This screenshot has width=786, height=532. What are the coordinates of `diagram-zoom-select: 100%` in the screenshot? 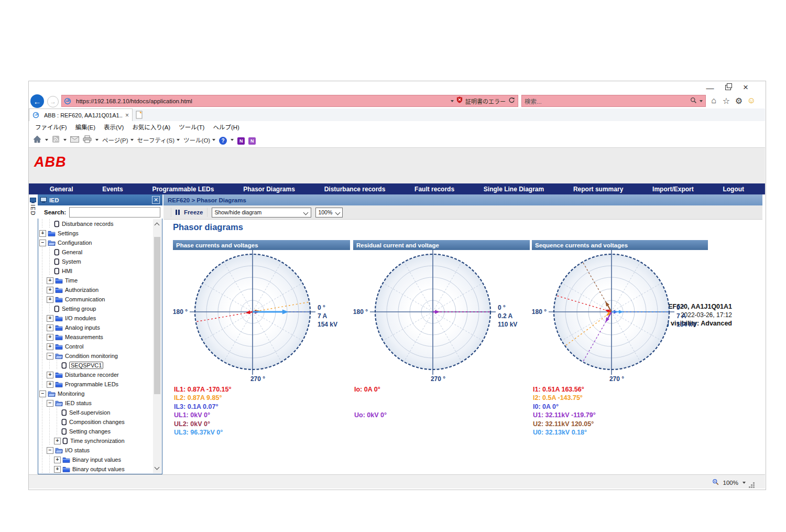 It's located at (329, 213).